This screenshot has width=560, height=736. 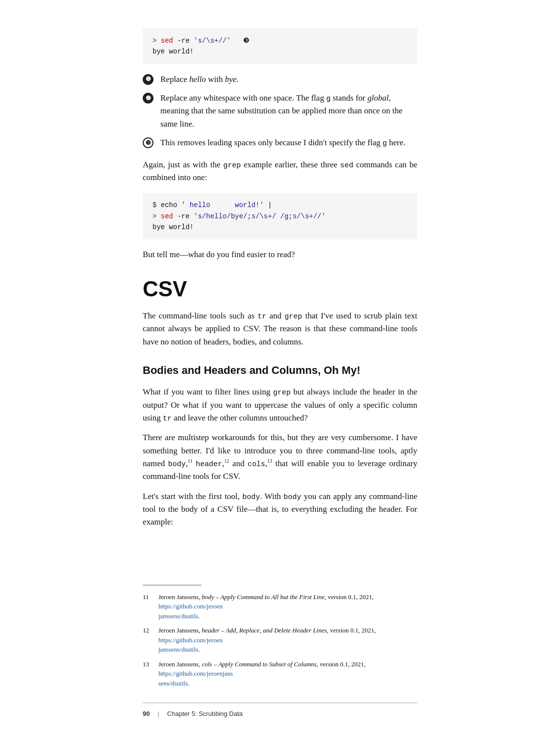 I want to click on footnote-num-13: 13, so click(x=149, y=664).